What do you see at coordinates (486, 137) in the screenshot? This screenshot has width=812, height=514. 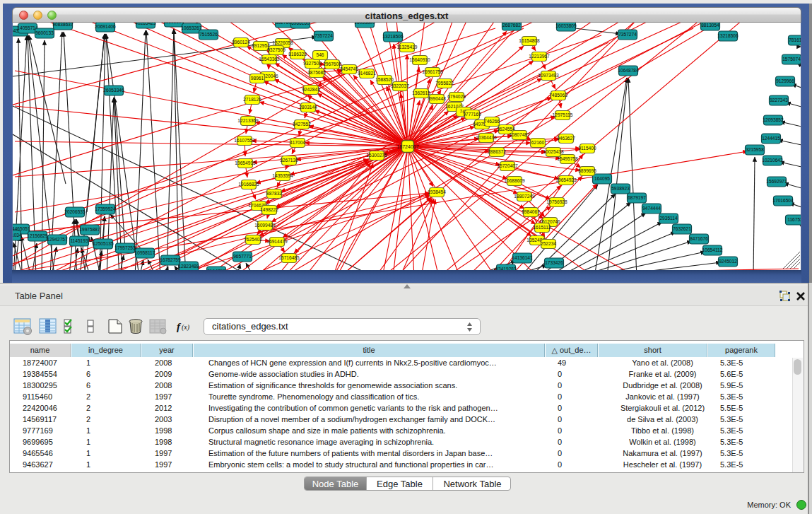 I see `svg-text: 20364436` at bounding box center [486, 137].